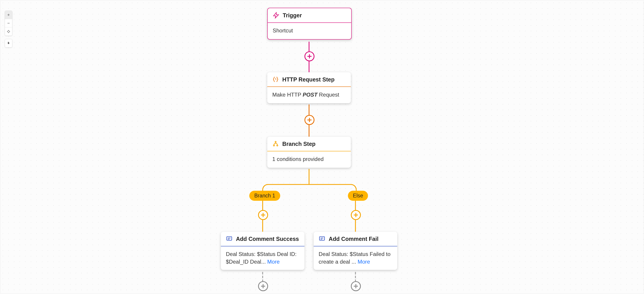 The height and width of the screenshot is (294, 644). Describe the element at coordinates (263, 258) in the screenshot. I see `success-body: Deal Status: $Status Deal ID: $Deal_ID D…` at that location.